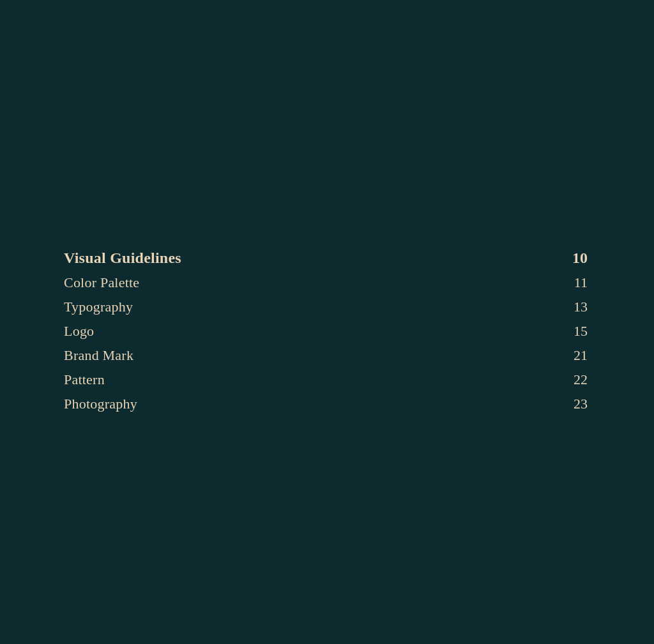 The height and width of the screenshot is (644, 654). What do you see at coordinates (98, 356) in the screenshot?
I see `toc-label-brand-mark: Brand Mark` at bounding box center [98, 356].